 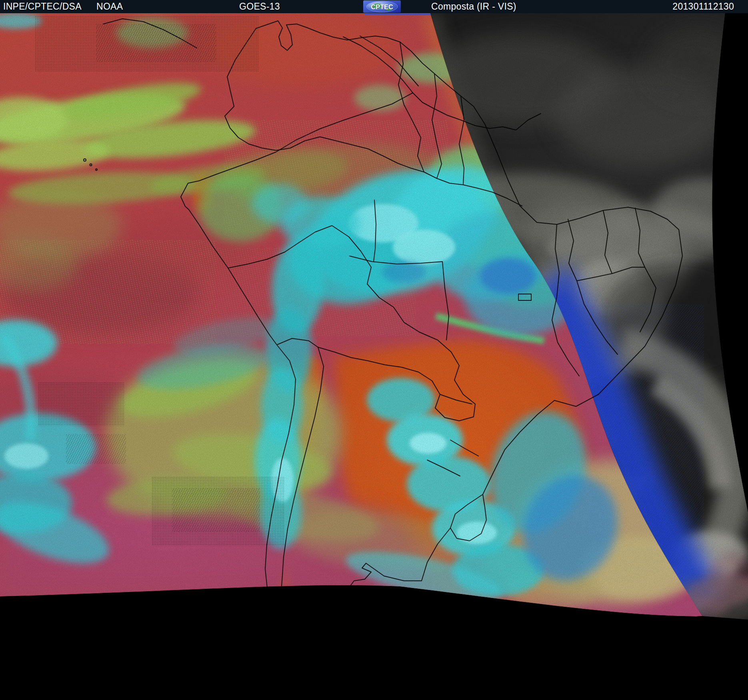 What do you see at coordinates (382, 7) in the screenshot?
I see `cptec-logo-text: CPTEC` at bounding box center [382, 7].